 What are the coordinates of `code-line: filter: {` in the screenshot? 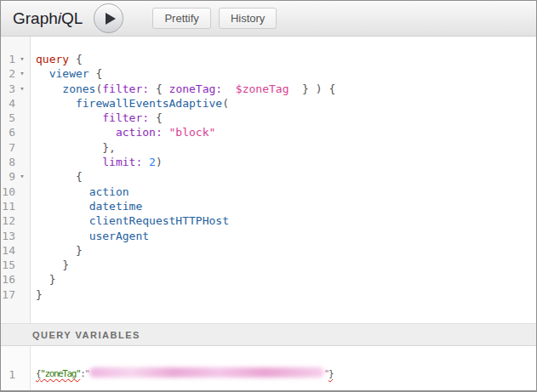 It's located at (286, 117).